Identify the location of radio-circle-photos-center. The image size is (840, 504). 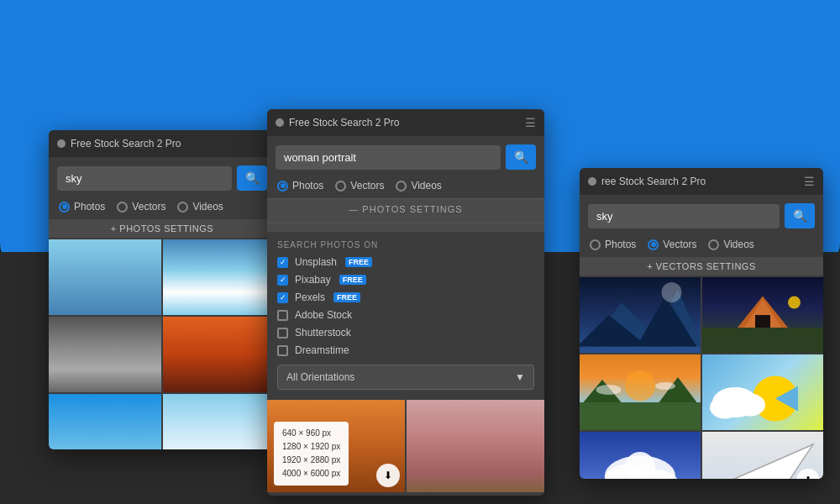
(282, 186).